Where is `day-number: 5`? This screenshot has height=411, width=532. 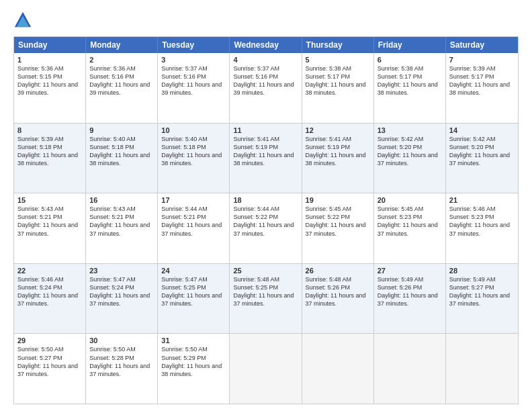
day-number: 5 is located at coordinates (338, 60).